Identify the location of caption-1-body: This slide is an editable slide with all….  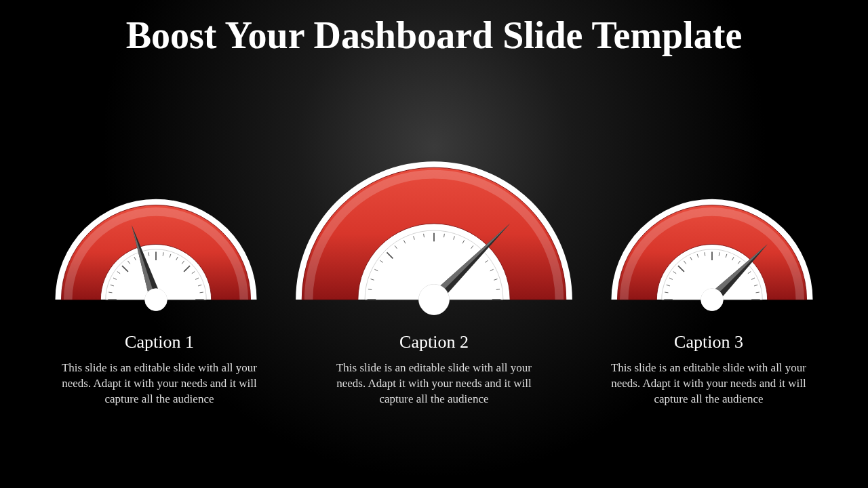
(159, 384).